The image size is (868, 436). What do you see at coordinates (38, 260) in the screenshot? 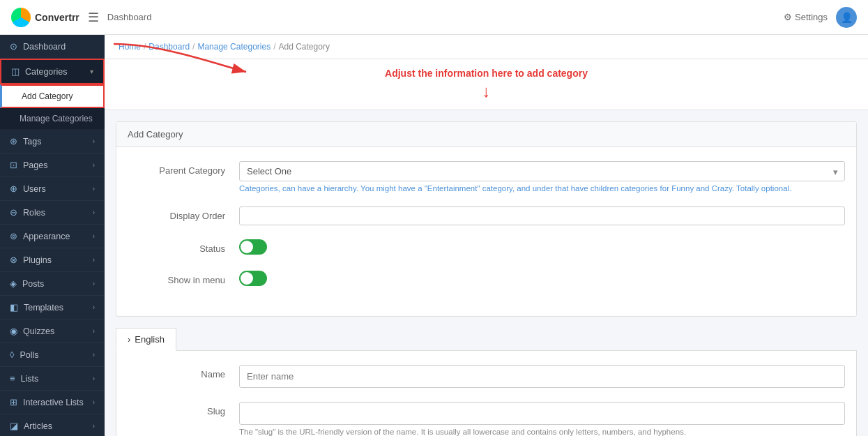
I see `sidebar-label-plugins: Plugins` at bounding box center [38, 260].